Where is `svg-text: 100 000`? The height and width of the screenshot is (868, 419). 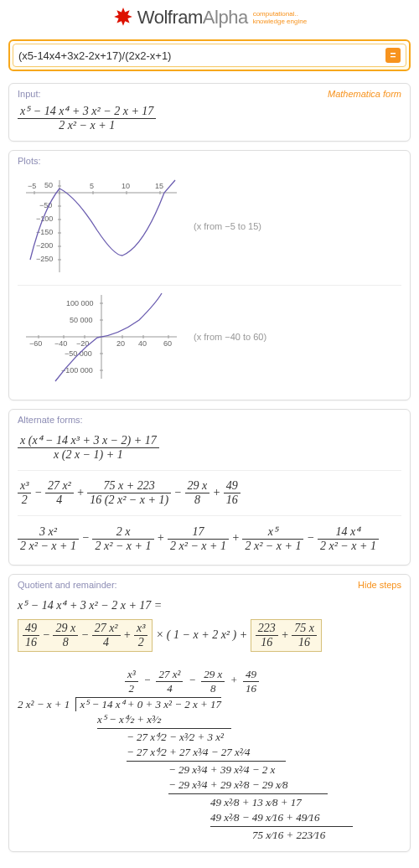 svg-text: 100 000 is located at coordinates (80, 303).